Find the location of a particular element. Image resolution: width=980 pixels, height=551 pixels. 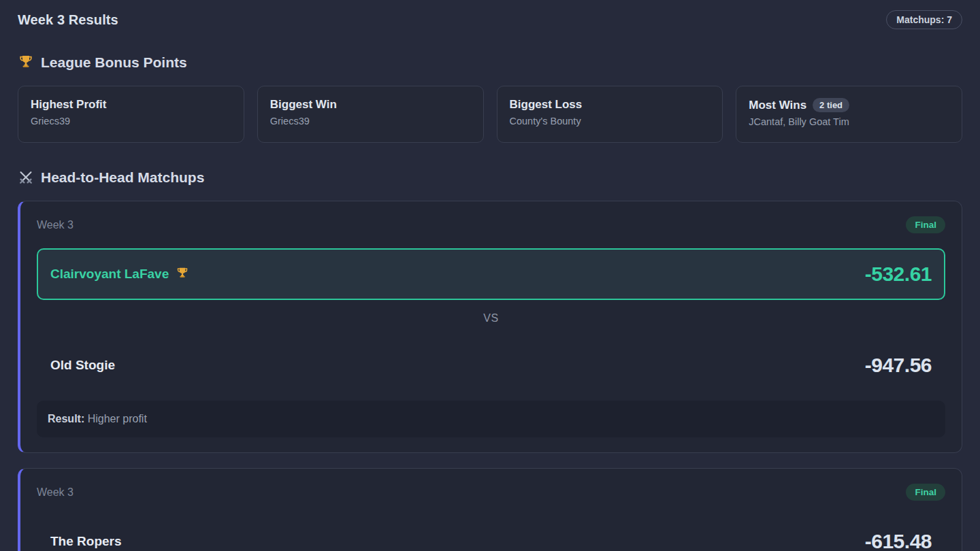

result-label: Result: is located at coordinates (66, 419).